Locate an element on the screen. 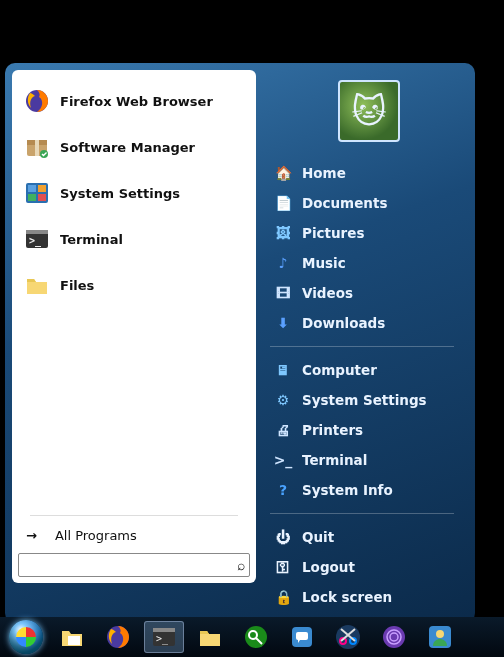 This screenshot has height=657, width=504. file-manager-icon is located at coordinates (72, 637).